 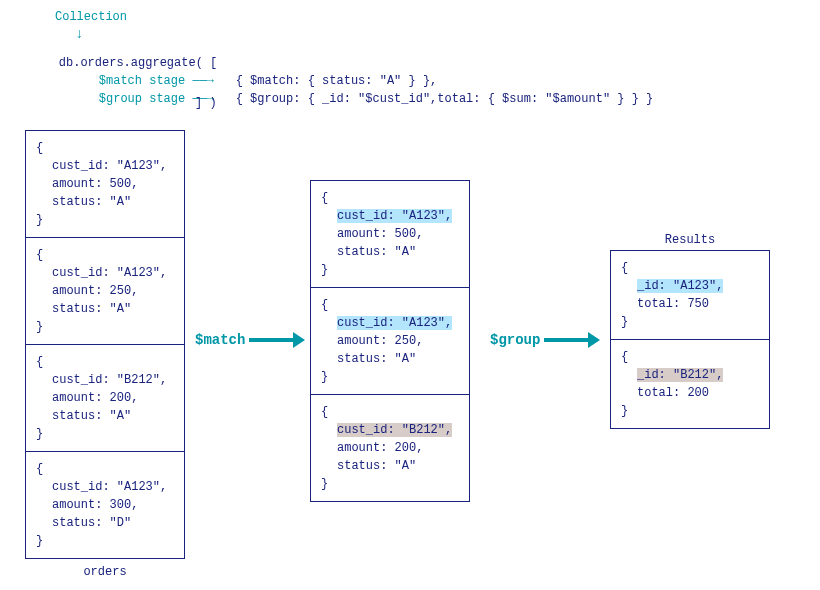 I want to click on field-status: status: "D", so click(x=106, y=523).